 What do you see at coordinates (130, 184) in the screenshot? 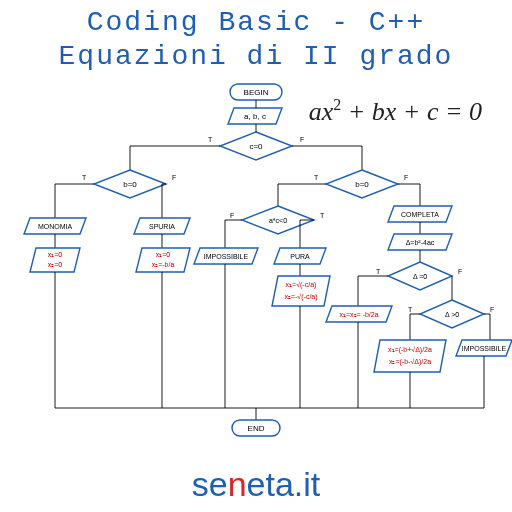
I see `decision-b0-left: b=0` at bounding box center [130, 184].